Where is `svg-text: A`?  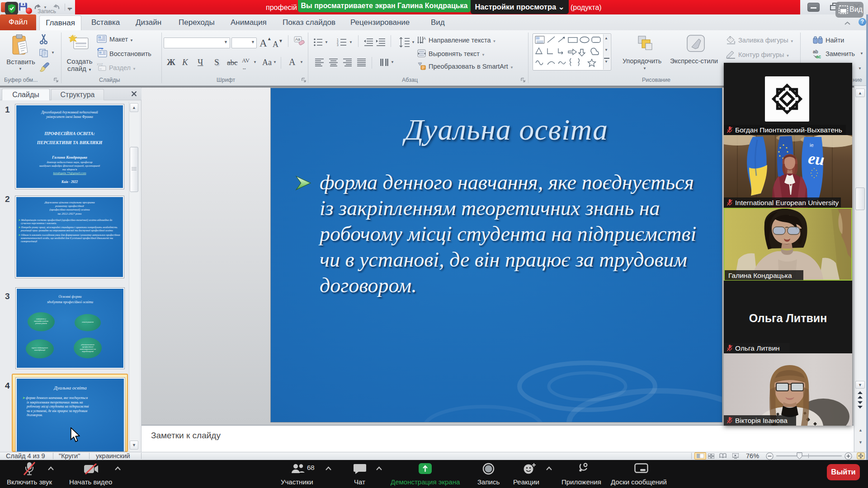
svg-text: A is located at coordinates (425, 38).